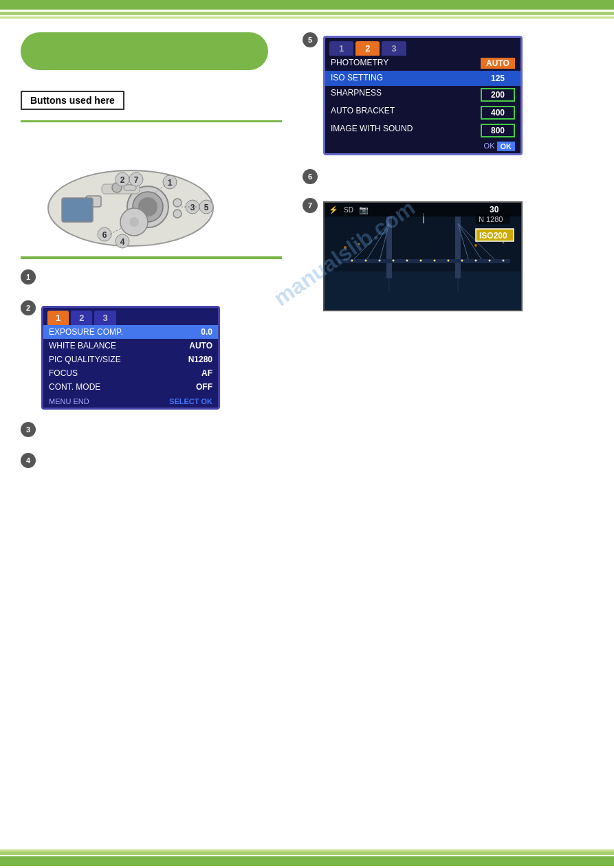 This screenshot has height=868, width=614. Describe the element at coordinates (458, 93) in the screenshot. I see `step-5-content: 1 2 3 PHOTOMETRY AUTO ISO SETTING 125 SH…` at that location.